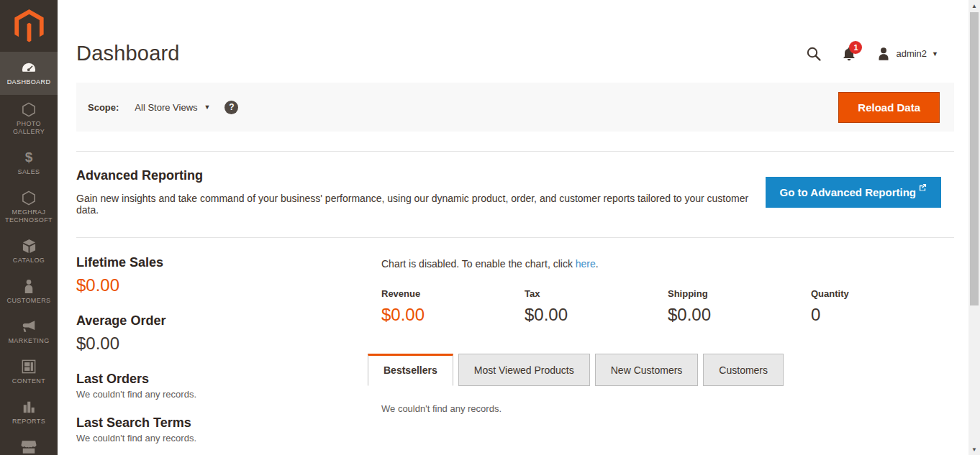 Image resolution: width=980 pixels, height=455 pixels. What do you see at coordinates (222, 380) in the screenshot?
I see `last-orders-title: Last Orders` at bounding box center [222, 380].